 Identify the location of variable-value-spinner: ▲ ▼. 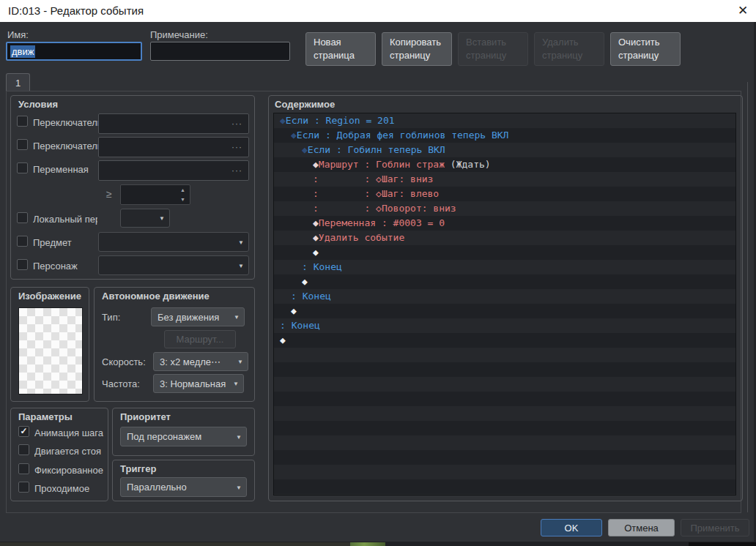
(155, 195).